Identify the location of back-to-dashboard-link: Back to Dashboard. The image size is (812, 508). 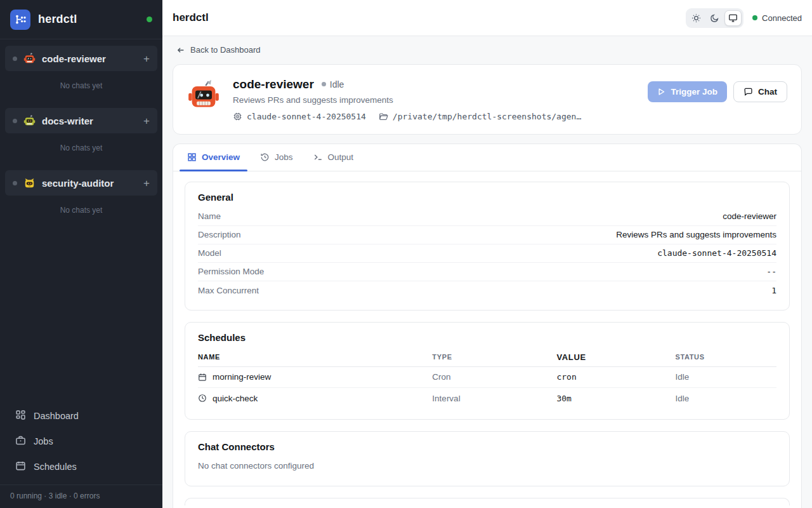
(218, 50).